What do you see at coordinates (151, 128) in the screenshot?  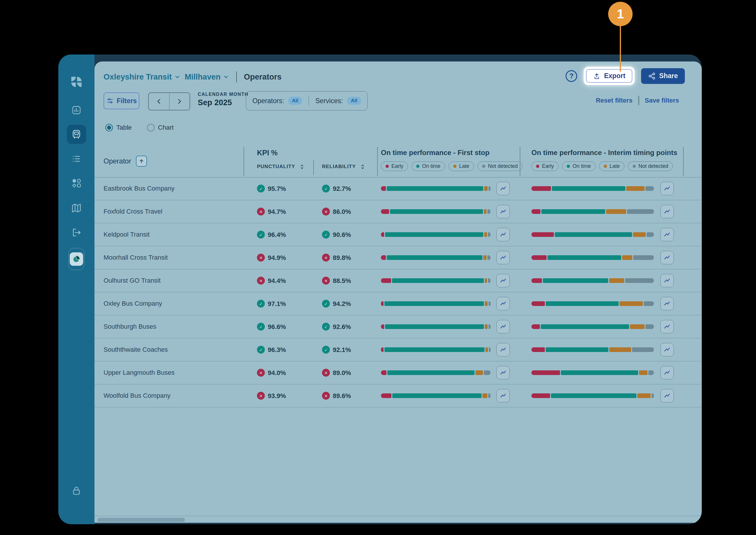 I see `radio-unselected-icon` at bounding box center [151, 128].